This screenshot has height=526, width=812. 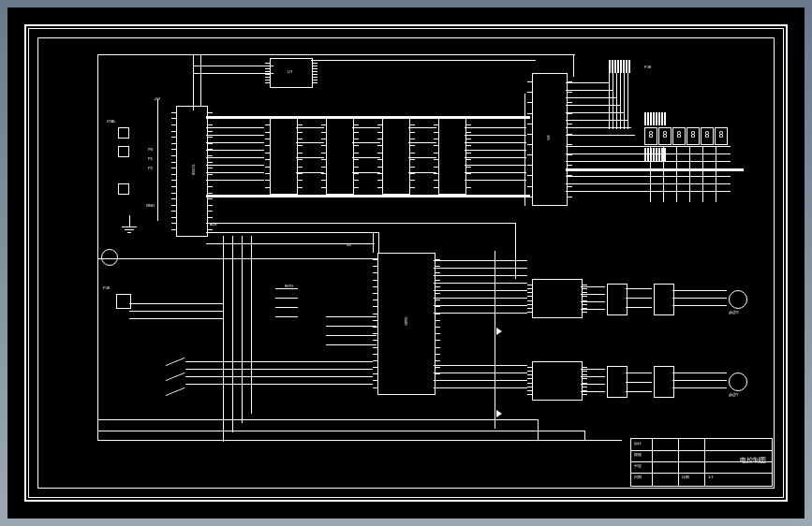 What do you see at coordinates (655, 170) in the screenshot?
I see `display-bus` at bounding box center [655, 170].